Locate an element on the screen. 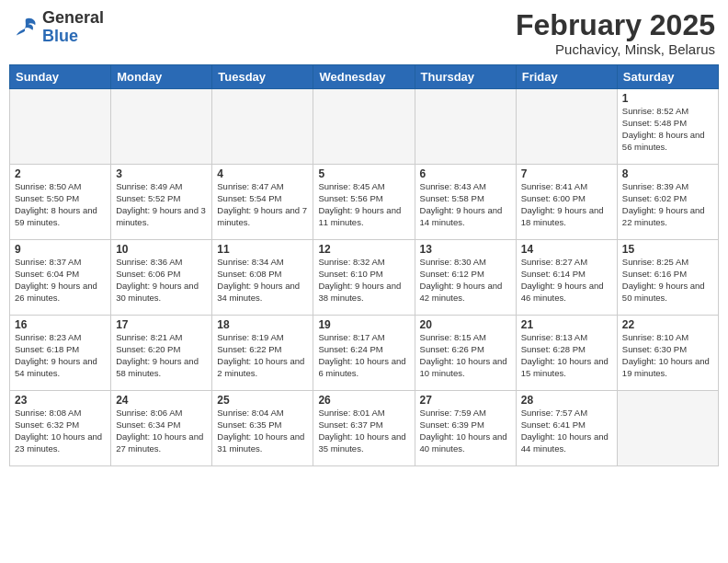 This screenshot has height=563, width=728. day-number: 25 is located at coordinates (263, 400).